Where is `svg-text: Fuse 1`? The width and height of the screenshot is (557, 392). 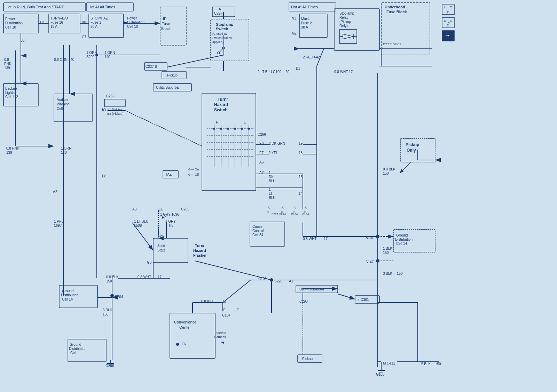 svg-text: Fuse 1 is located at coordinates (96, 22).